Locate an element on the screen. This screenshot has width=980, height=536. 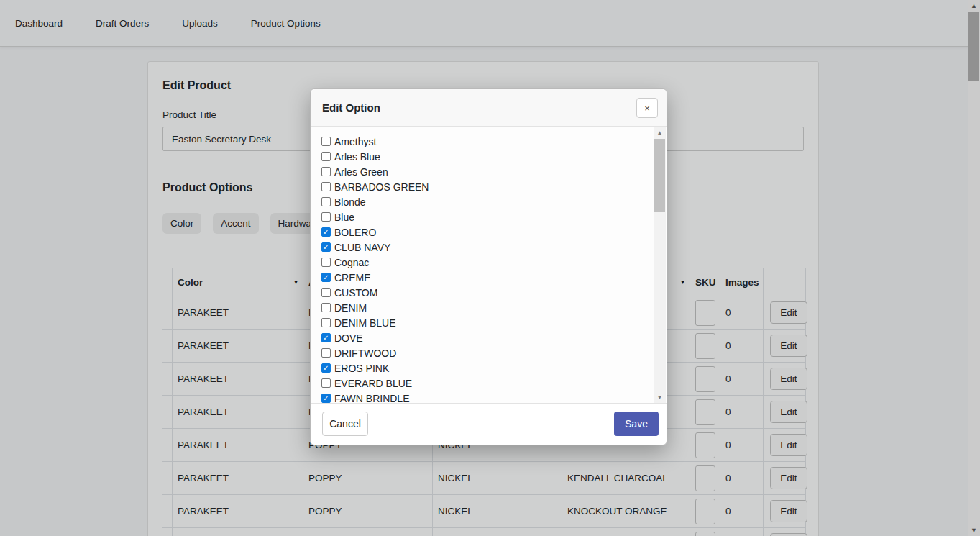
option-item-blue: Blue is located at coordinates (486, 217).